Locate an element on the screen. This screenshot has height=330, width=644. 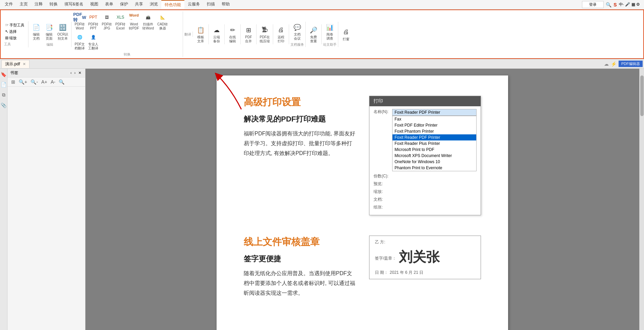
pdf-to-ppt-btn: PPT PDF转PPT is located at coordinates (93, 22).